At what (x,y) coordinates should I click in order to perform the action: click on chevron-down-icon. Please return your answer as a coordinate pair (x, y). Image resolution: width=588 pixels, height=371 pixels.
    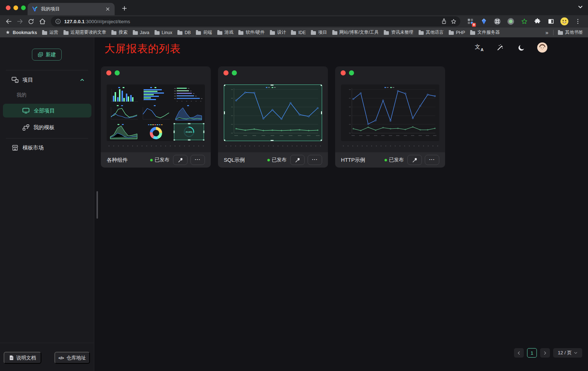
    Looking at the image, I should click on (576, 353).